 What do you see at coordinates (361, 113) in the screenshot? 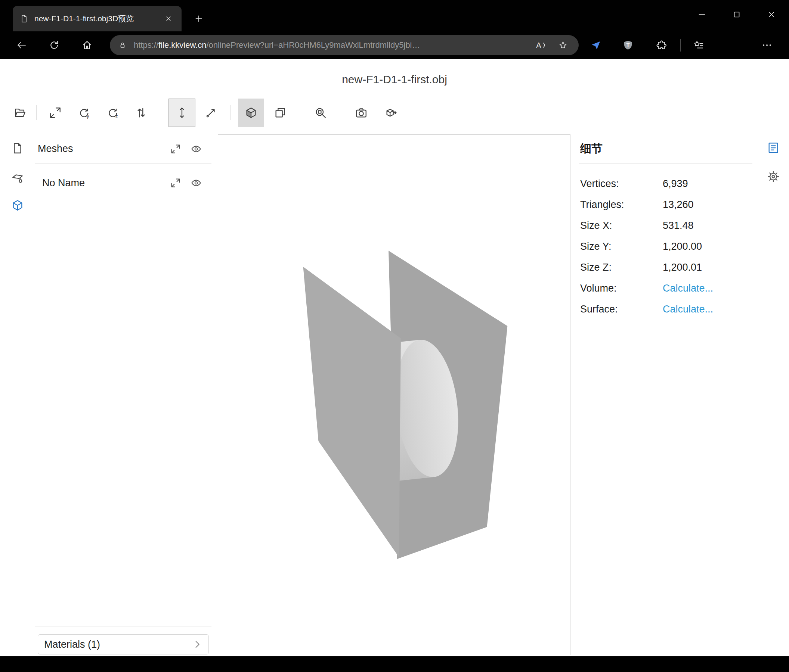
I see `snapshot-button` at bounding box center [361, 113].